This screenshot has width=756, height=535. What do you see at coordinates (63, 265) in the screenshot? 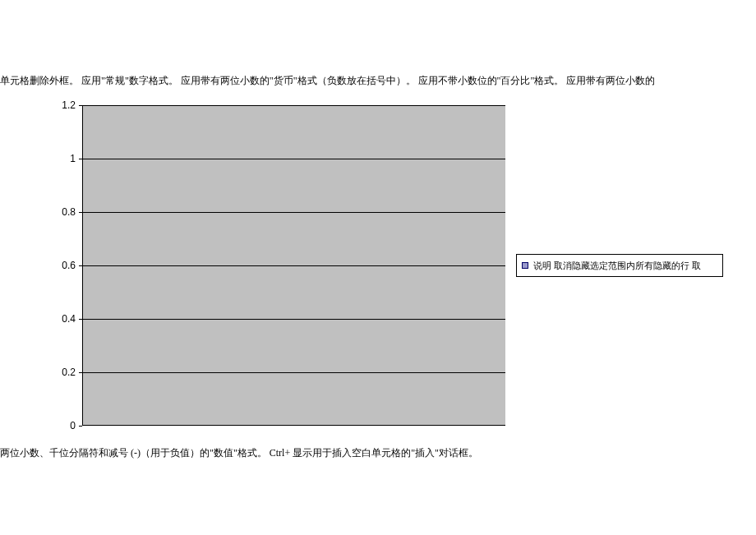
I see `y-tick-label: 0.6` at bounding box center [63, 265].